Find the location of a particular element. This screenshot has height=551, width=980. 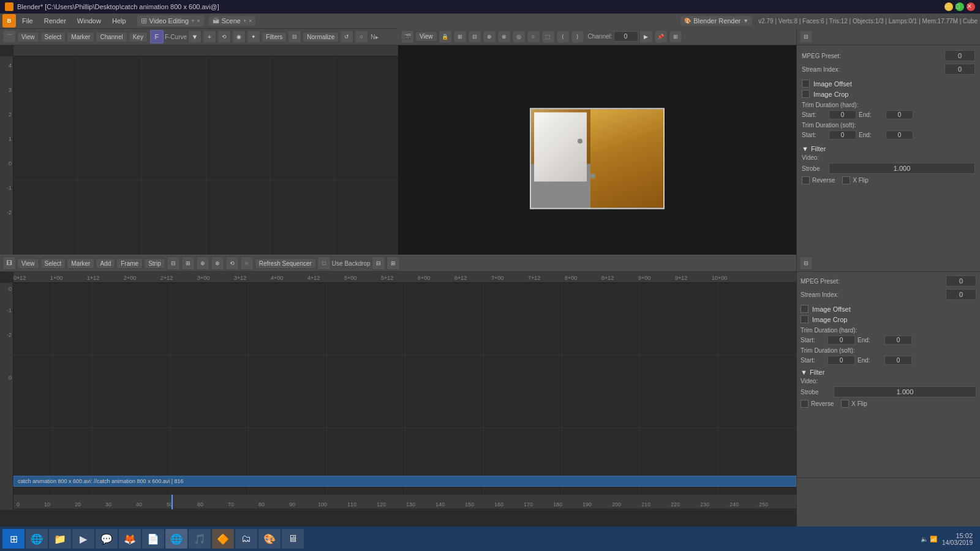

preview-icon4: ⊕ is located at coordinates (489, 37).